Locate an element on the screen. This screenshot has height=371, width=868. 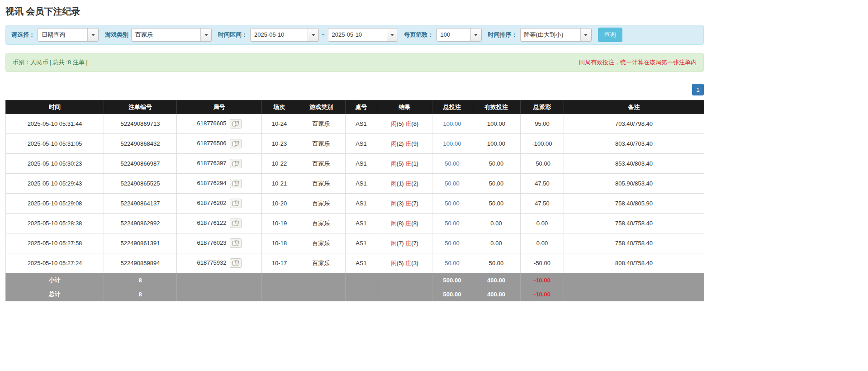
cell-round-id: 618776397 is located at coordinates (219, 164).